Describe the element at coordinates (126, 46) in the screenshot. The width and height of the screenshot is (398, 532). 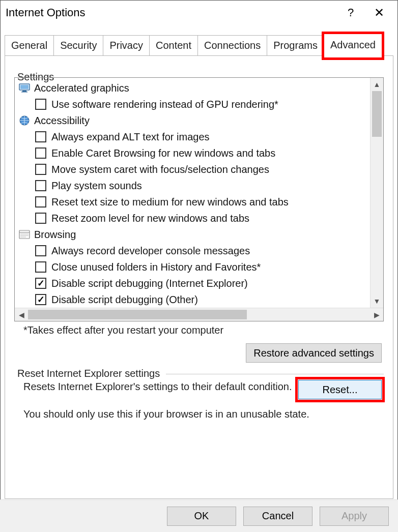
I see `tab-label: Privacy` at that location.